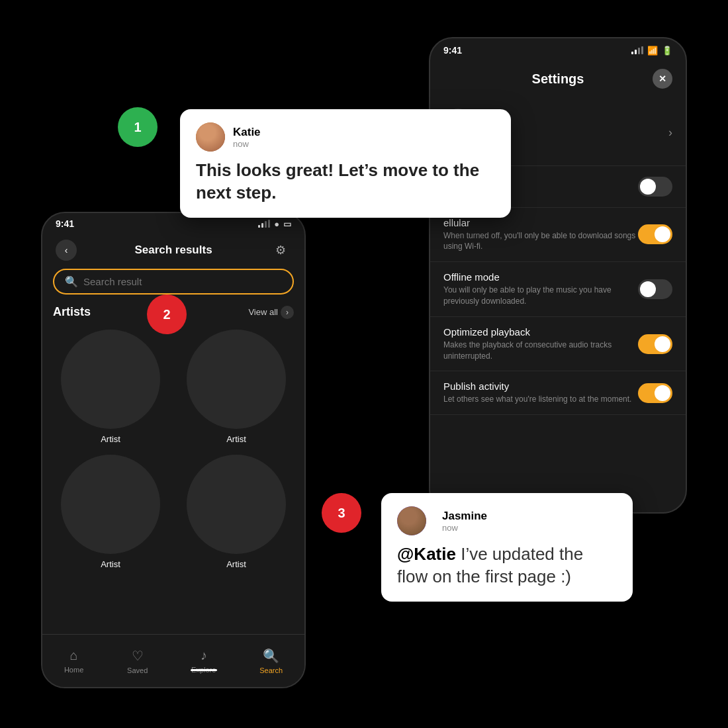 This screenshot has width=728, height=728. Describe the element at coordinates (507, 521) in the screenshot. I see `notif-header-jasmine: Jasmine now` at that location.